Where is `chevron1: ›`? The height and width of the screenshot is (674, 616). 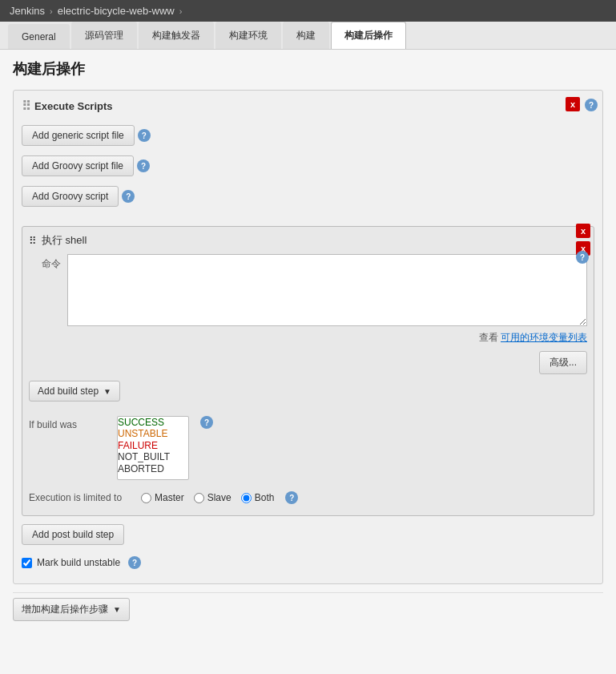
chevron1: › is located at coordinates (51, 11).